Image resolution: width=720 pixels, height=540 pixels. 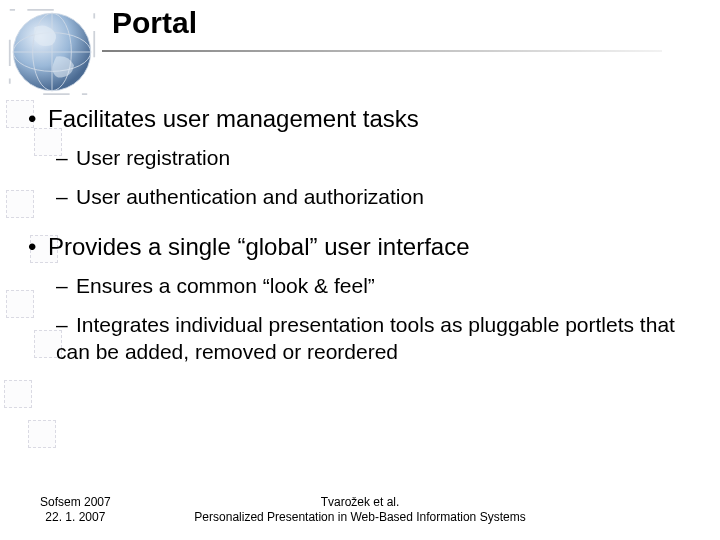 I want to click on bullet-level2: –User authentication and authorization, so click(x=374, y=198).